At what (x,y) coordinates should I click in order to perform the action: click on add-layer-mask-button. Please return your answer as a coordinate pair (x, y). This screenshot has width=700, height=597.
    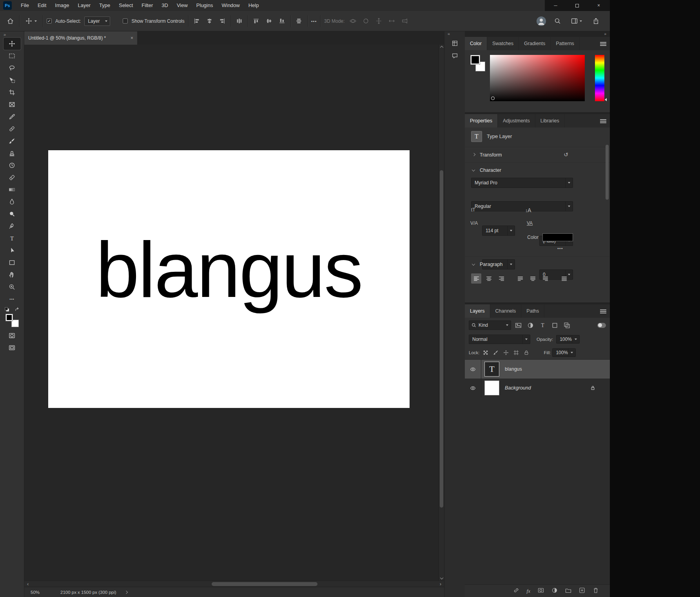
    Looking at the image, I should click on (541, 591).